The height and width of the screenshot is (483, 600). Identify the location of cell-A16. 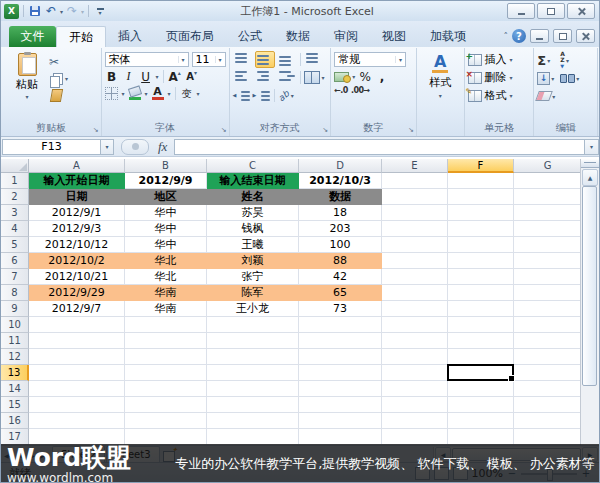
(77, 421).